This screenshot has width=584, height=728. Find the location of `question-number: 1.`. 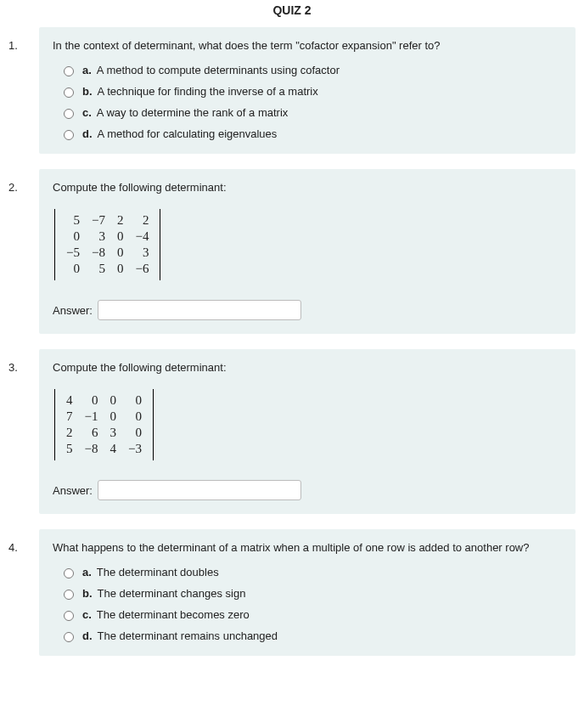

question-number: 1. is located at coordinates (24, 39).